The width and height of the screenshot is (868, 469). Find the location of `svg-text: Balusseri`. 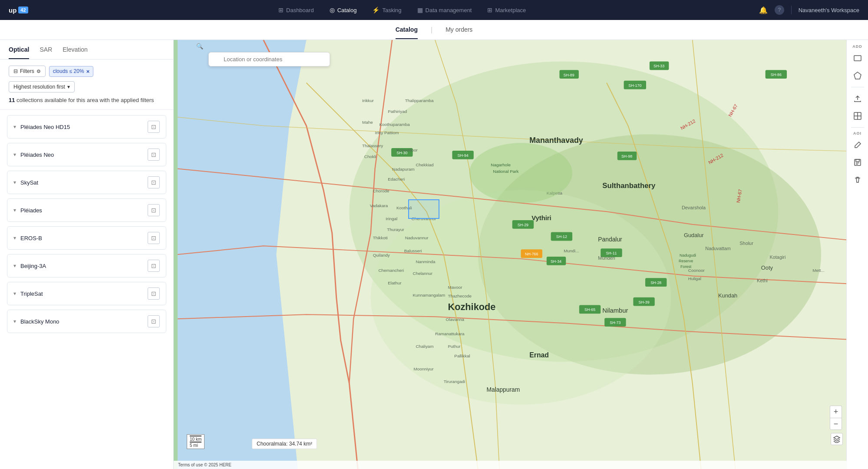

svg-text: Balusseri is located at coordinates (413, 251).